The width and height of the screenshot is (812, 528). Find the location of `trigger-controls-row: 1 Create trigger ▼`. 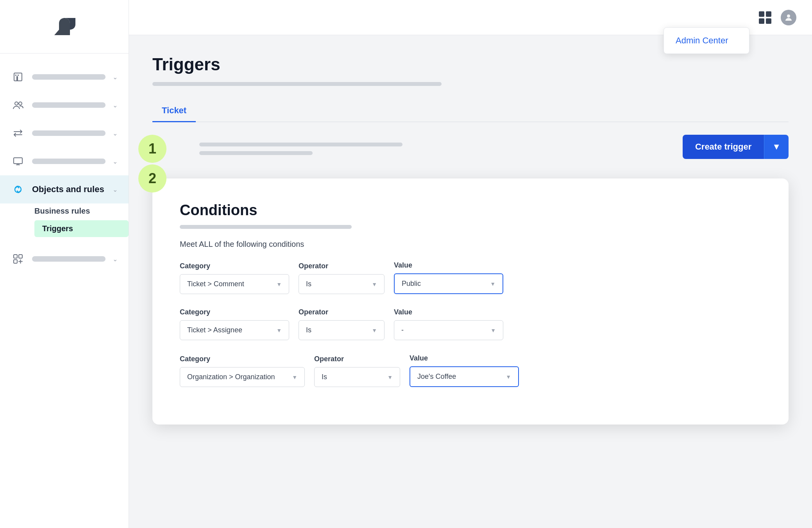

trigger-controls-row: 1 Create trigger ▼ is located at coordinates (470, 149).